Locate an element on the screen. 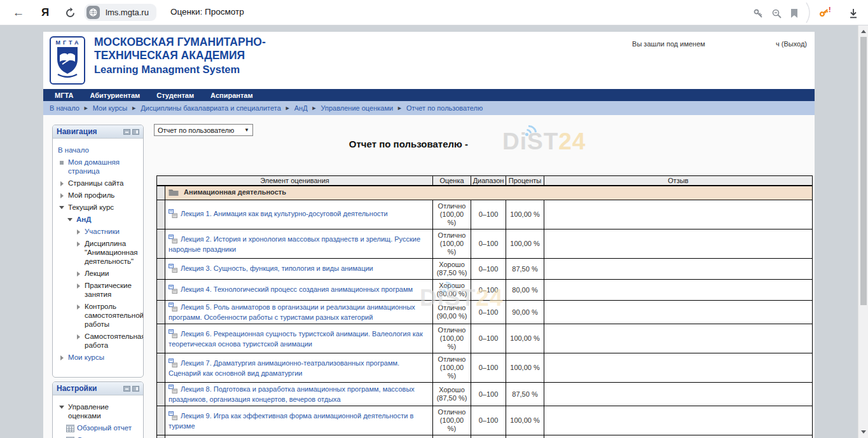 Image resolution: width=868 pixels, height=438 pixels. breadcrumb-link: Отчет по пользователю is located at coordinates (444, 108).